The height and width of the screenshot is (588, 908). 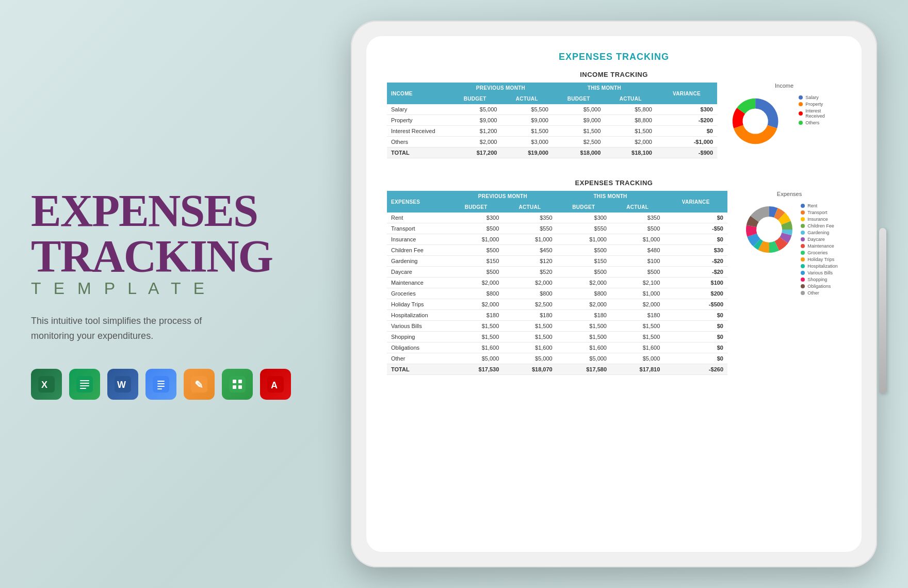 What do you see at coordinates (85, 384) in the screenshot?
I see `sheets-icon` at bounding box center [85, 384].